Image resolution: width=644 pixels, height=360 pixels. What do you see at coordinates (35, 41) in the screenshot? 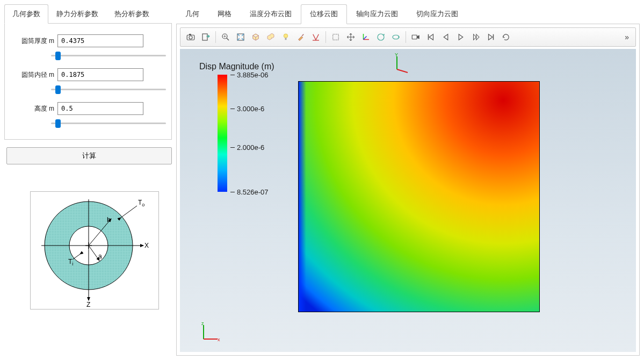
I see `label-thickness: 圆筒厚度 m` at bounding box center [35, 41].